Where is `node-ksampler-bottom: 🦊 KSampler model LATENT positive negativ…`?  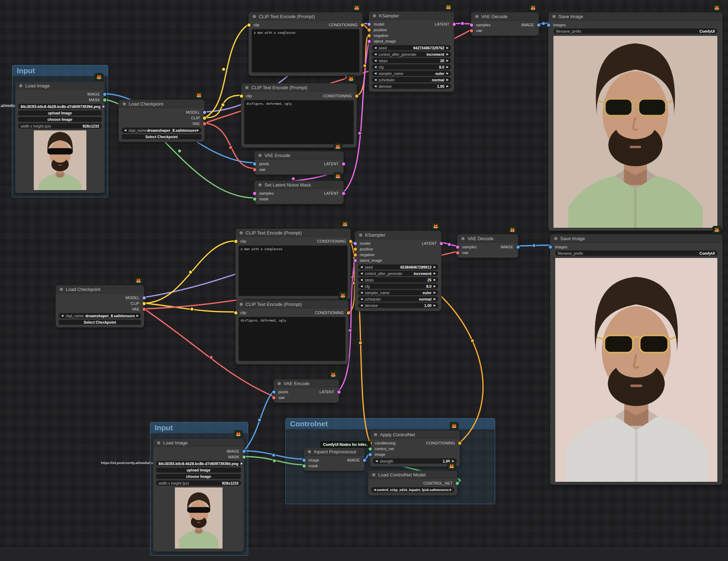 node-ksampler-bottom: 🦊 KSampler model LATENT positive negativ… is located at coordinates (398, 271).